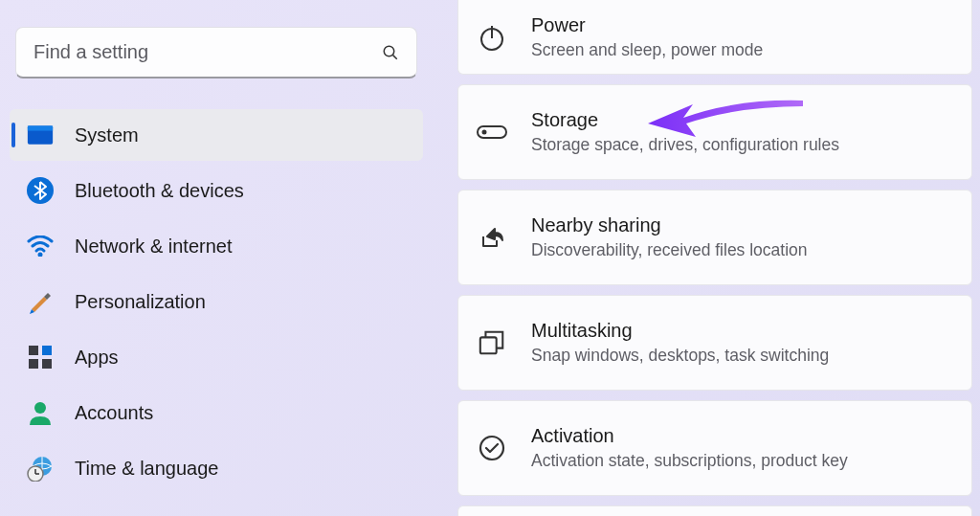 The height and width of the screenshot is (516, 980). What do you see at coordinates (685, 146) in the screenshot?
I see `card-subtitle: Storage space, drives, configuration rul…` at bounding box center [685, 146].